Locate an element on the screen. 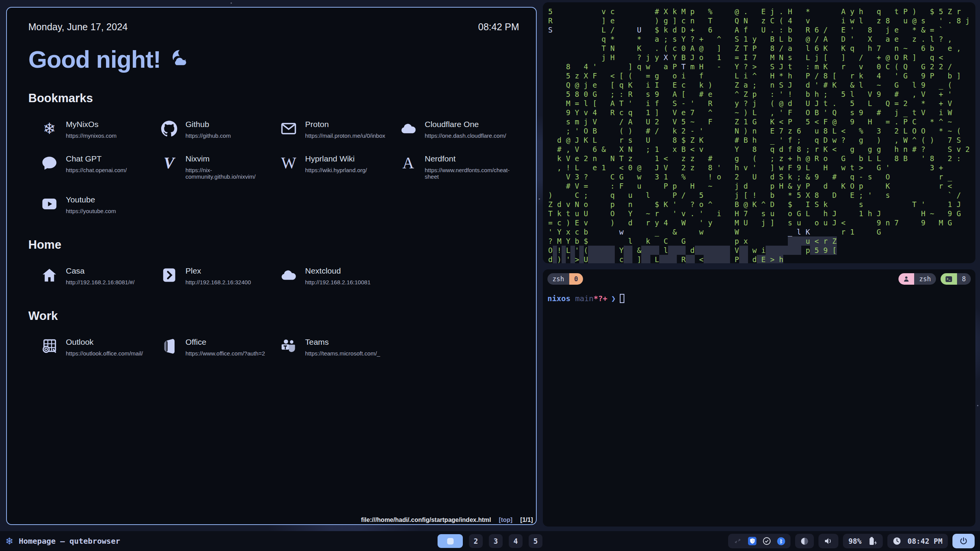 This screenshot has height=551, width=980. bookmark-name: Plex is located at coordinates (218, 271).